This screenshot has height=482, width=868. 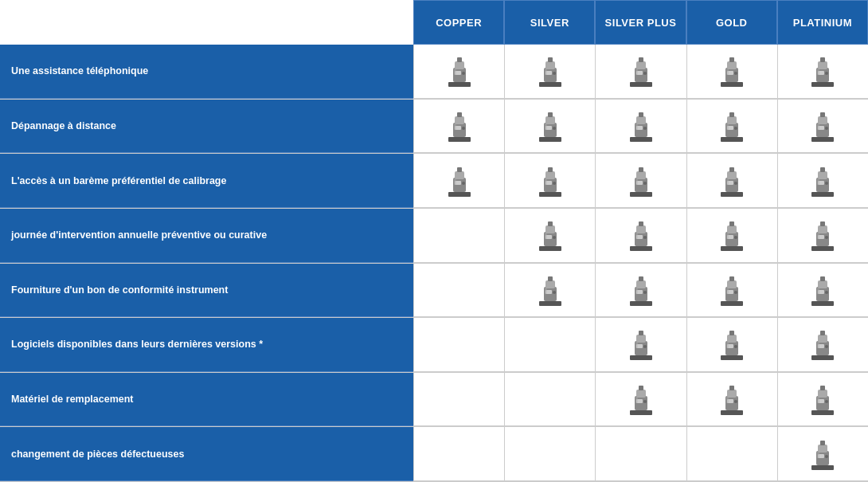 What do you see at coordinates (207, 127) in the screenshot?
I see `row-label: Dépannage à distance` at bounding box center [207, 127].